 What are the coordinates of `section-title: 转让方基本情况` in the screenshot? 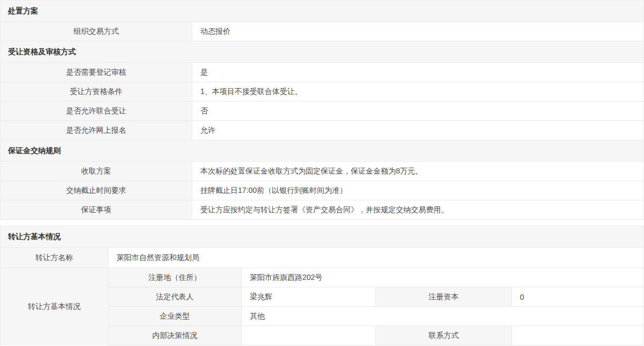 It's located at (34, 237).